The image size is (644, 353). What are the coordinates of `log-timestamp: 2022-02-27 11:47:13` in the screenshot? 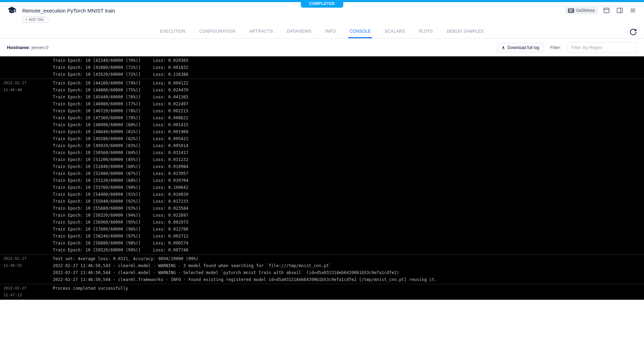 It's located at (23, 292).